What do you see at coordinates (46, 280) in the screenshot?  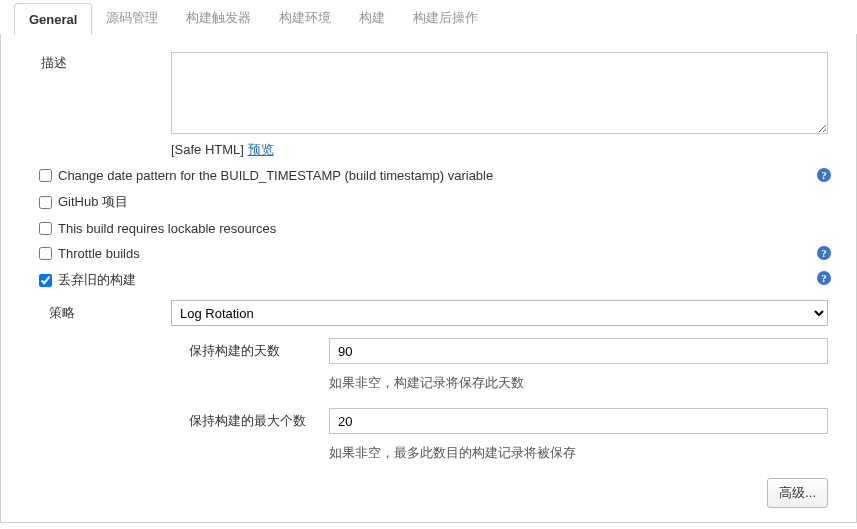 I see `option-discard-old-checkbox` at bounding box center [46, 280].